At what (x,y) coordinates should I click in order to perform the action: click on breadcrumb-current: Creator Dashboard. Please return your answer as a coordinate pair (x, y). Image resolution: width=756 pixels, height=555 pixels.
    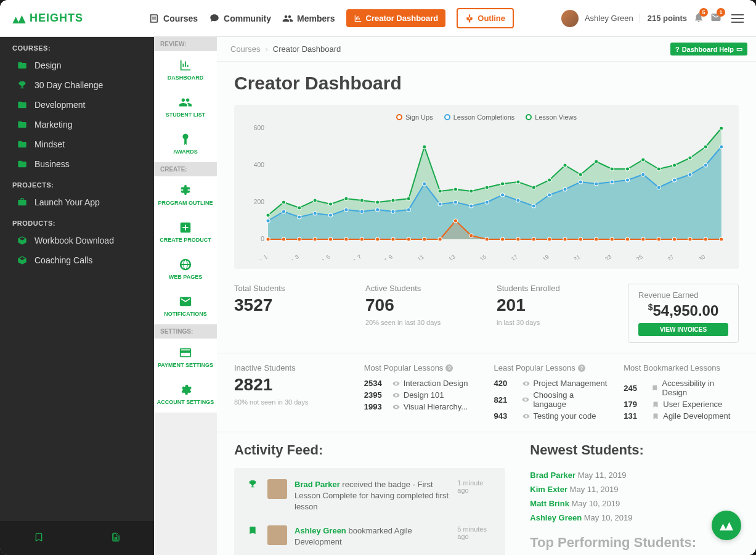
    Looking at the image, I should click on (307, 49).